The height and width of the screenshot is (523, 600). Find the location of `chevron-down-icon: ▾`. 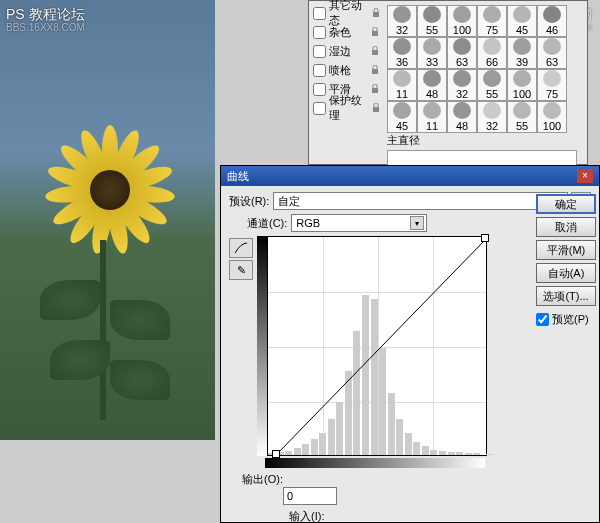

chevron-down-icon: ▾ is located at coordinates (417, 223).